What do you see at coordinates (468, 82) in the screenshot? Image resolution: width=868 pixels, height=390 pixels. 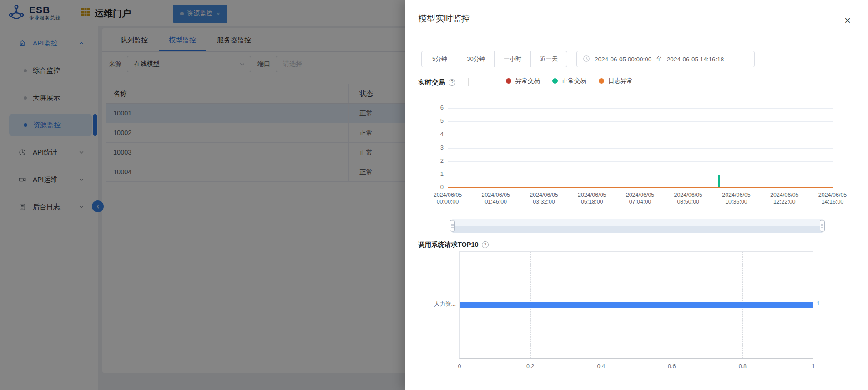 I see `header-divider` at bounding box center [468, 82].